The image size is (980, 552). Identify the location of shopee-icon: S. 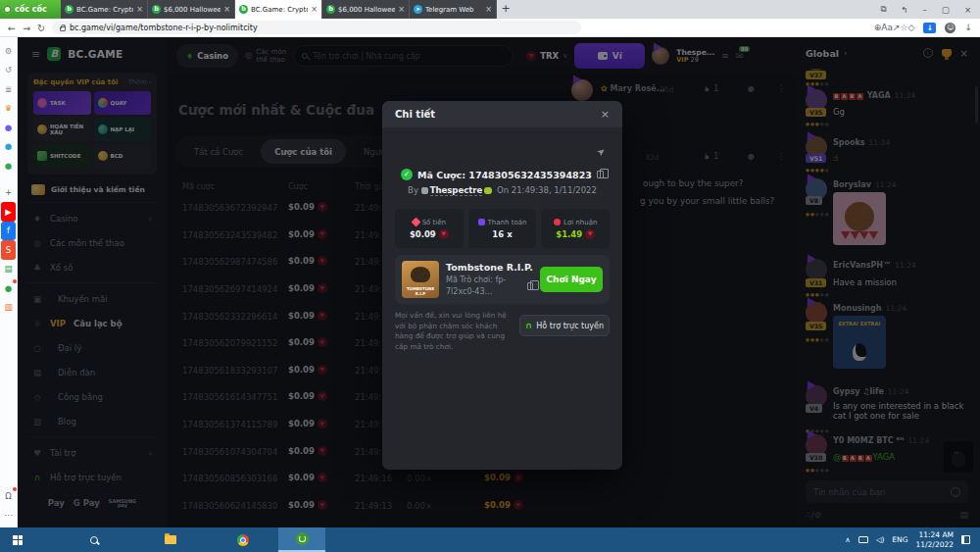
(8, 250).